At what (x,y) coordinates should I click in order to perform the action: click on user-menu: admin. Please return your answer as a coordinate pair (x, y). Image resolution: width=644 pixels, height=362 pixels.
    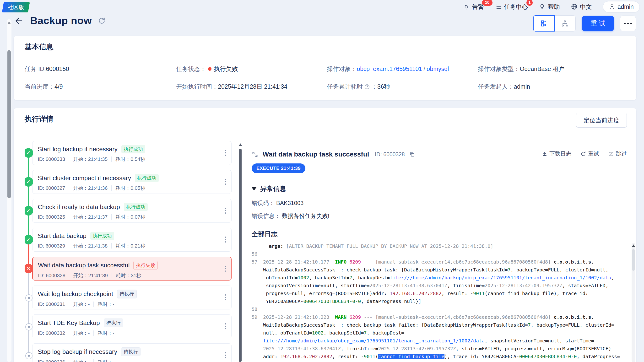
    Looking at the image, I should click on (622, 7).